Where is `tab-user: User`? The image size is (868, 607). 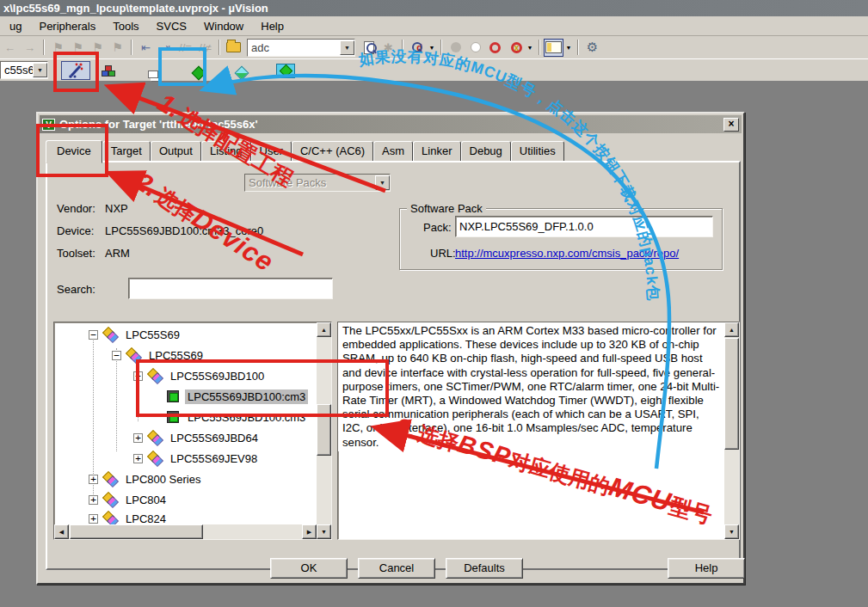
tab-user: User is located at coordinates (272, 151).